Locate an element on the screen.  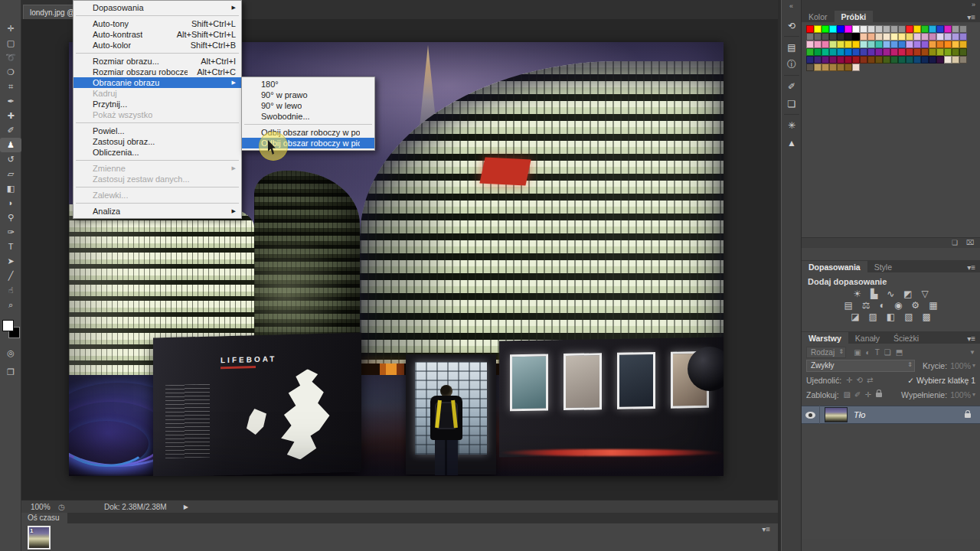
menu-item: Zalewki... ▶ is located at coordinates (158, 195).